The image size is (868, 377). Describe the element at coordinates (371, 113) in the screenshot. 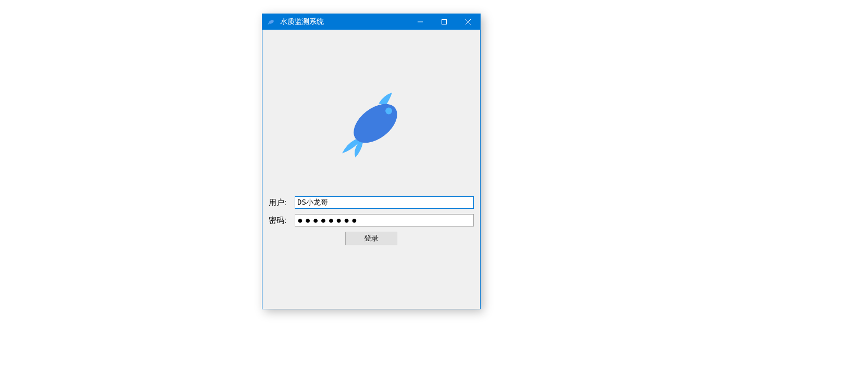

I see `logo-area` at that location.